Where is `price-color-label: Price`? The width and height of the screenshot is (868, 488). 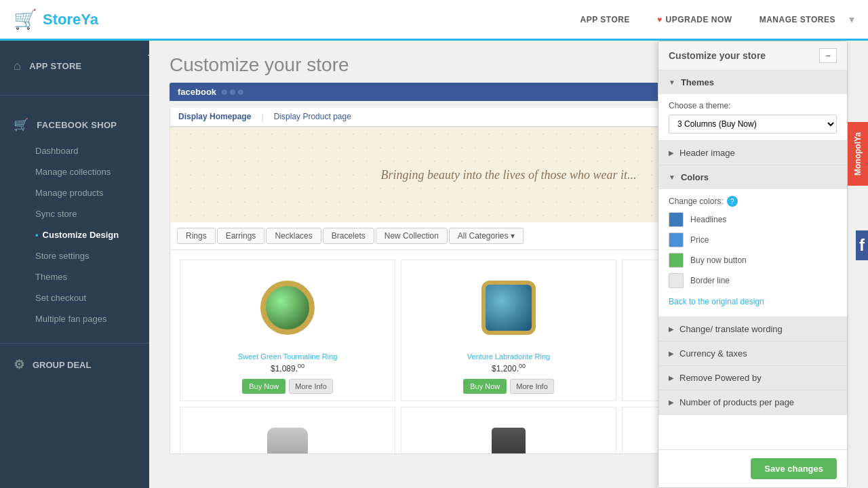
price-color-label: Price is located at coordinates (700, 240).